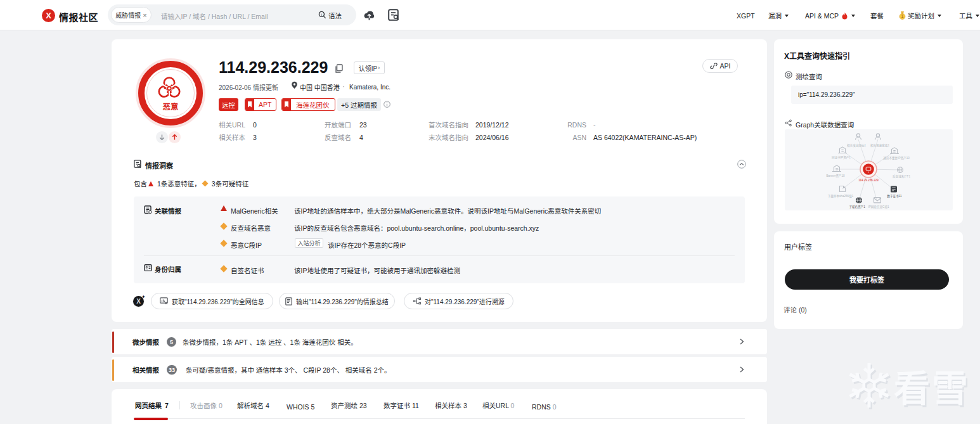 The width and height of the screenshot is (980, 424). Describe the element at coordinates (857, 146) in the screenshot. I see `svg-text: 相关攻击团伙1` at that location.